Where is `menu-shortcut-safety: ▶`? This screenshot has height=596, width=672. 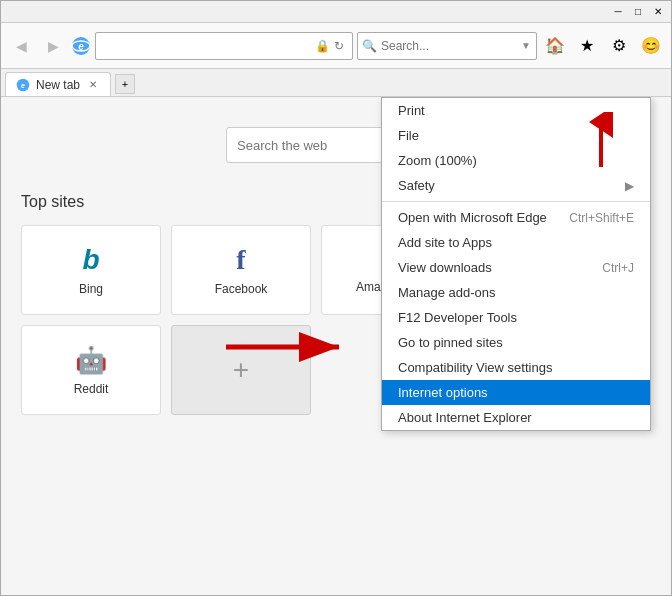 menu-shortcut-safety: ▶ is located at coordinates (630, 186).